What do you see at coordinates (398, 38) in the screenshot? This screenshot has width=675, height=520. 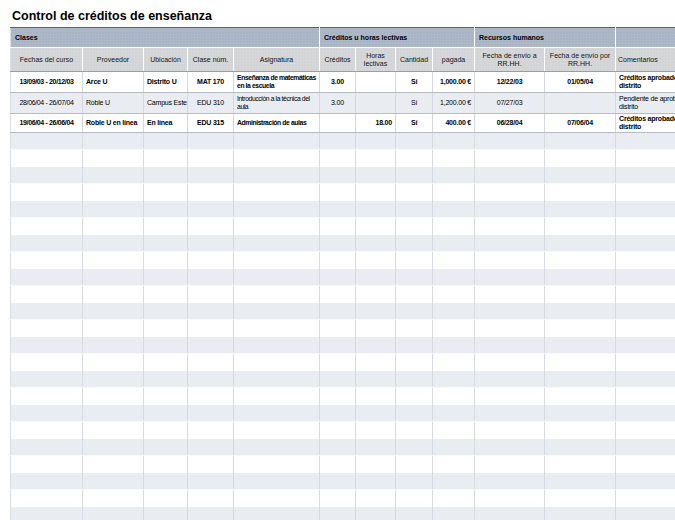 I see `group-header-creditos-horas: Créditos u horas lectivas` at bounding box center [398, 38].